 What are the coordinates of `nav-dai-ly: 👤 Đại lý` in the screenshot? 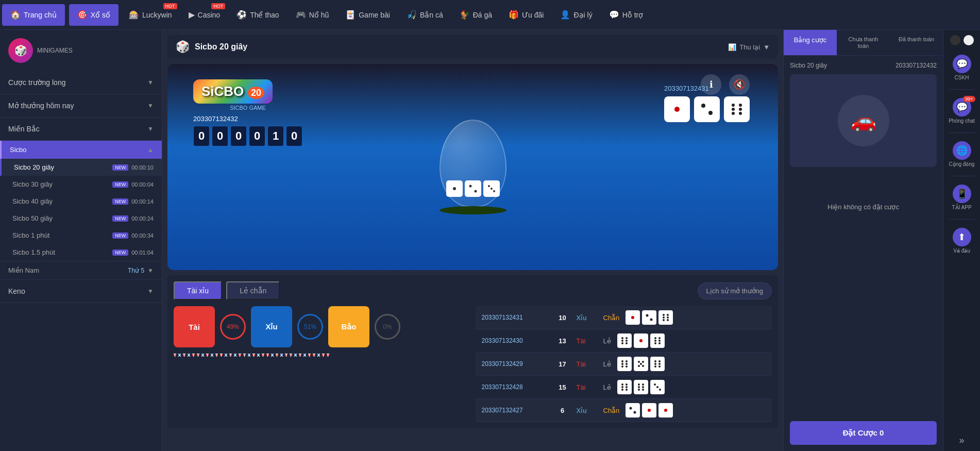 It's located at (576, 14).